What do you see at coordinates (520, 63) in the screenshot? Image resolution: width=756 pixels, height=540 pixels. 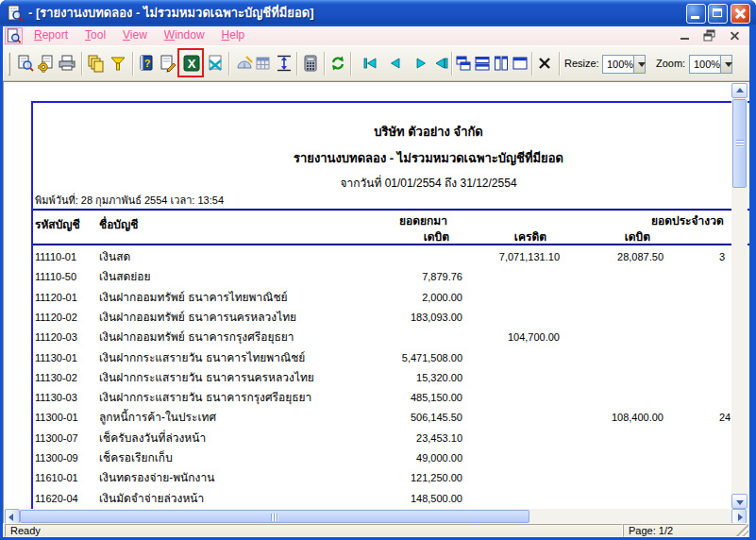 I see `arrange-window-button` at bounding box center [520, 63].